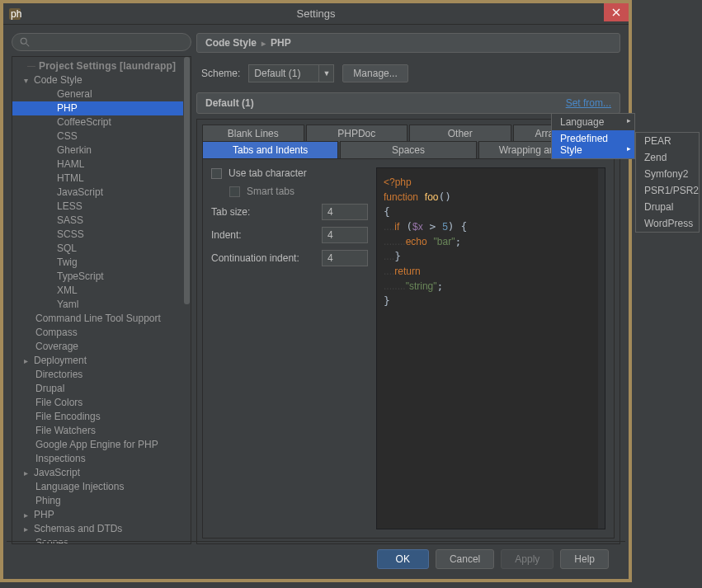 The image size is (702, 588). Describe the element at coordinates (101, 150) in the screenshot. I see `tree-lang-gherkin: Gherkin` at that location.